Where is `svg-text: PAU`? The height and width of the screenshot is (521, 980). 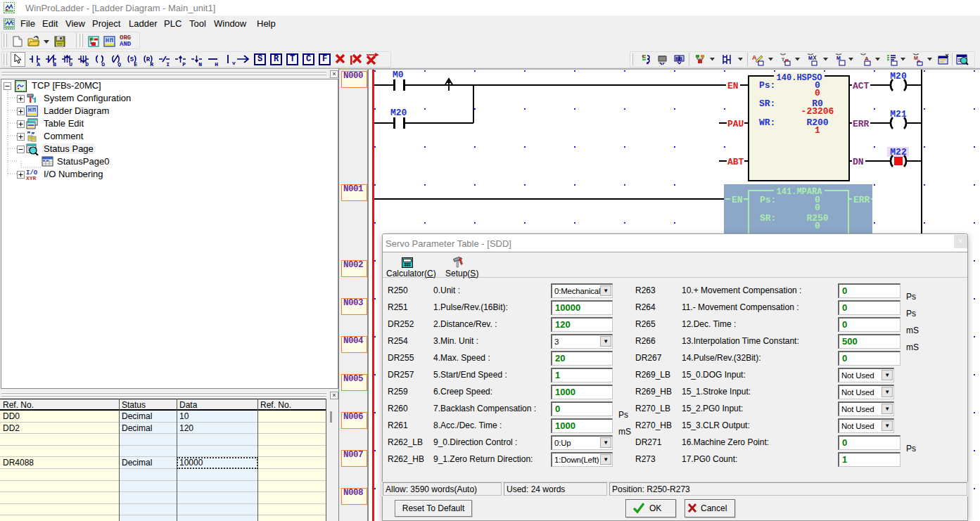
svg-text: PAU is located at coordinates (736, 124).